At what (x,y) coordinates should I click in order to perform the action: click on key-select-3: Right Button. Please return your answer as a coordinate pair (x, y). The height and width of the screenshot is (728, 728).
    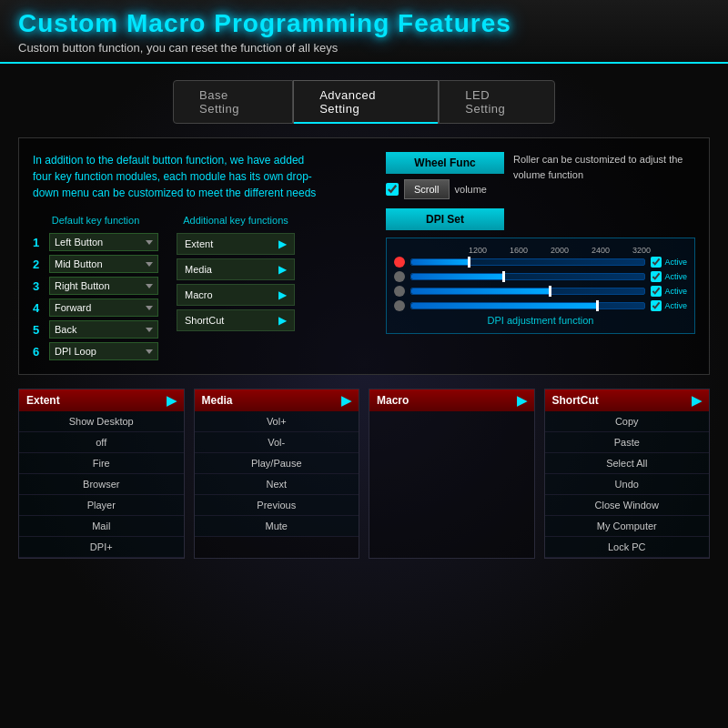
    Looking at the image, I should click on (104, 286).